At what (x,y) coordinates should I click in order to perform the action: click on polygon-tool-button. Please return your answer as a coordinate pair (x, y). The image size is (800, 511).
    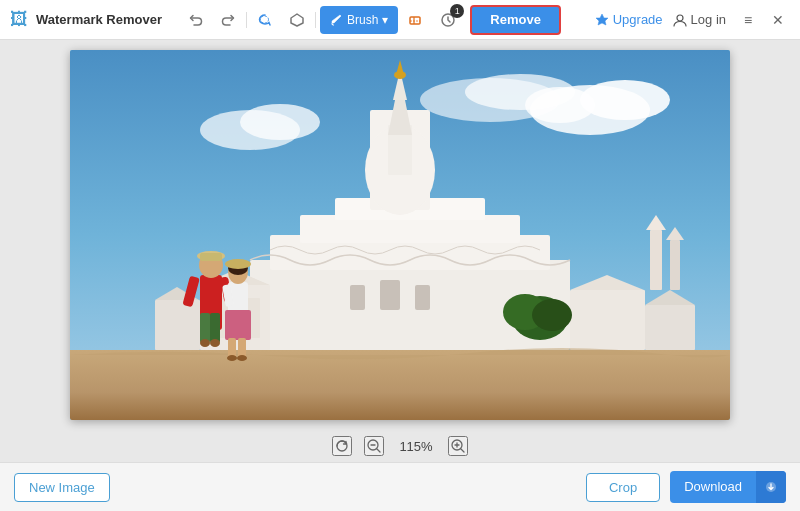
    Looking at the image, I should click on (297, 20).